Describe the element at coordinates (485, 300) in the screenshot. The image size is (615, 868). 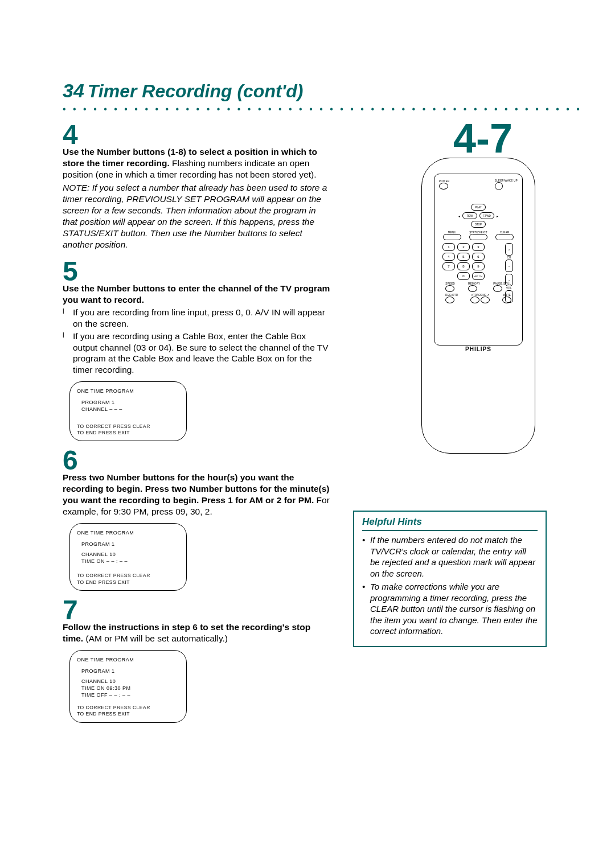
I see `remote-tracking-up` at that location.